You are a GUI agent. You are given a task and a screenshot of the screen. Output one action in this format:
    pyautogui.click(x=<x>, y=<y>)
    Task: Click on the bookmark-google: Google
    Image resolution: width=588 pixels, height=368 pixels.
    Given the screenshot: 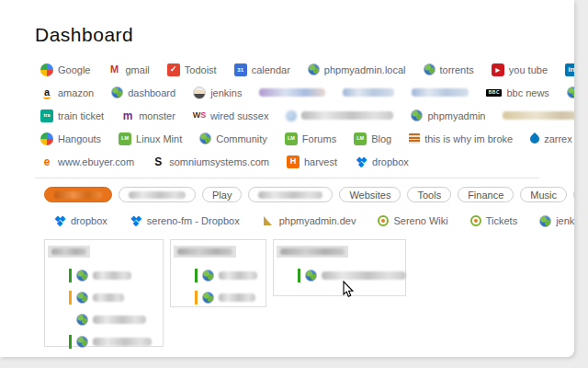 What is the action you would take?
    pyautogui.click(x=65, y=70)
    